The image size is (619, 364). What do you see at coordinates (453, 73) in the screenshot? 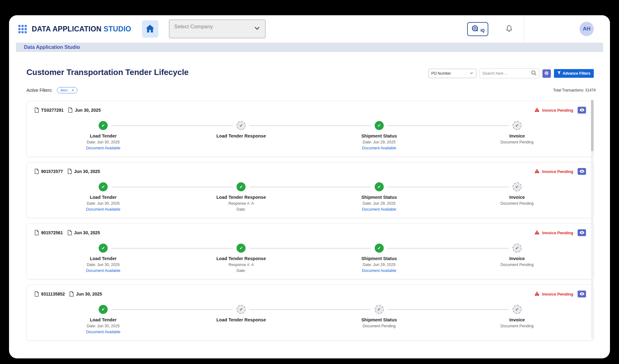
I see `po-number-select: PO Number` at bounding box center [453, 73].